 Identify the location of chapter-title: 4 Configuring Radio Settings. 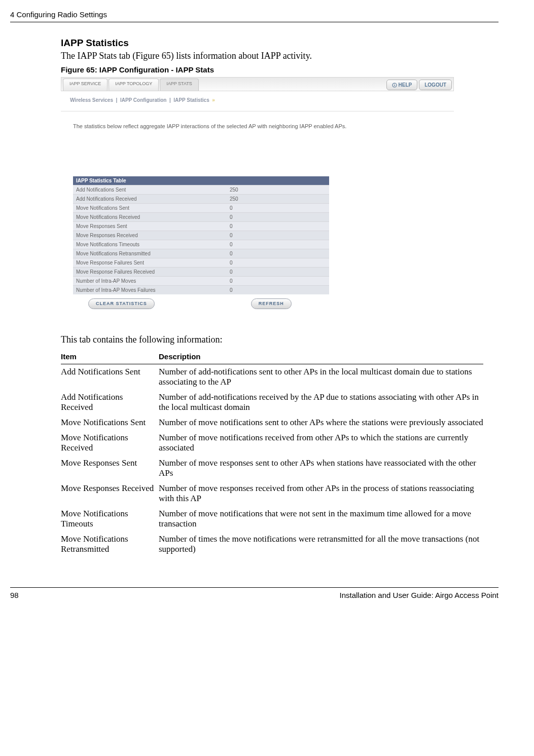
(59, 14).